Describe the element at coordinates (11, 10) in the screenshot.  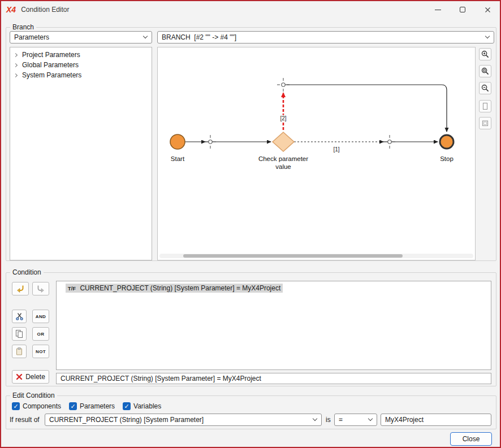
I see `x4-logo-icon: X4` at that location.